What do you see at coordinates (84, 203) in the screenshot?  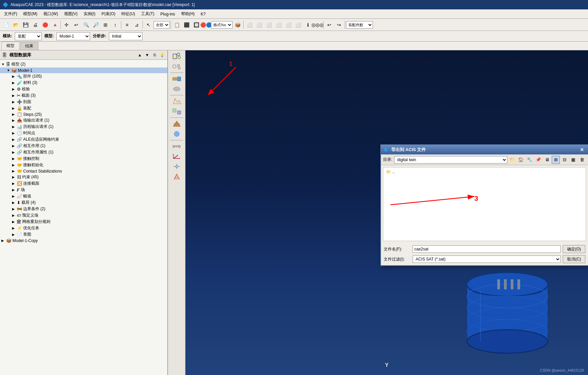 I see `tree-item-22: ▶⬇载荷 (4)` at bounding box center [84, 203].